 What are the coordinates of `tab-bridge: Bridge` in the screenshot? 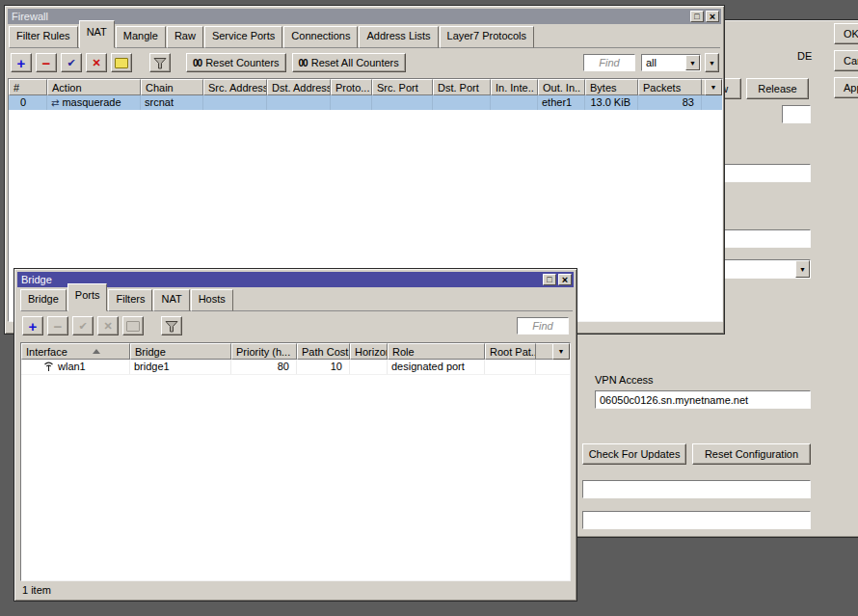 It's located at (43, 301).